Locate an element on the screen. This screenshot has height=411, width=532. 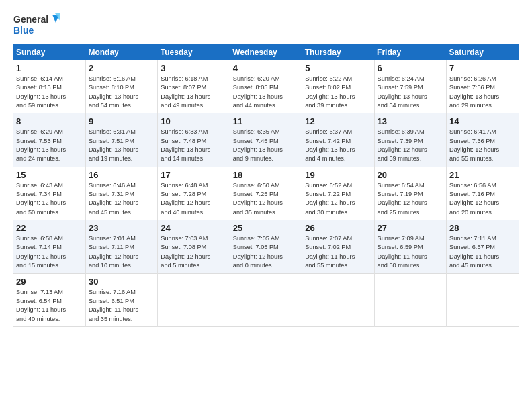
day-detail: Sunrise: 7:01 AMSunset: 7:11 PMDaylight:… is located at coordinates (122, 253).